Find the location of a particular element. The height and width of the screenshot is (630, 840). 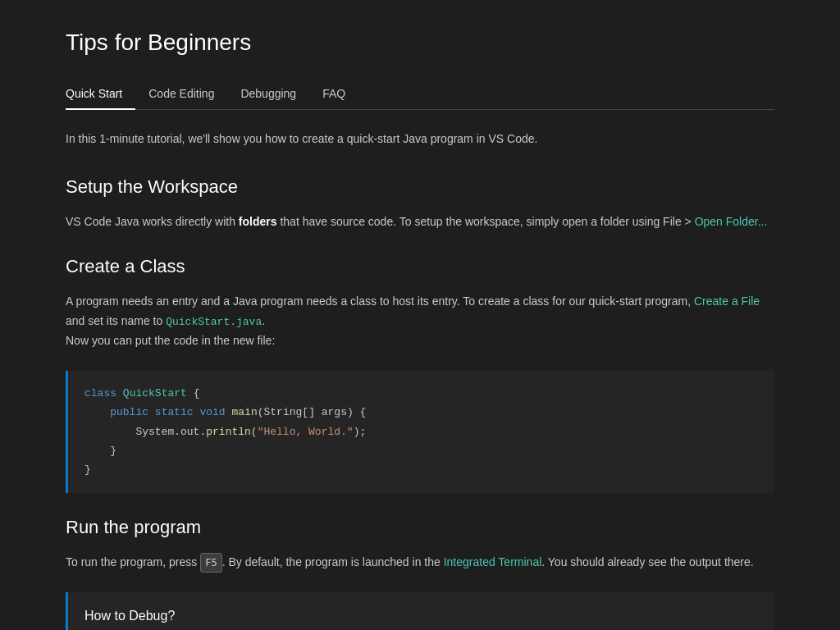

section-body-setup: VS Code Java works directly with folders… is located at coordinates (420, 222).